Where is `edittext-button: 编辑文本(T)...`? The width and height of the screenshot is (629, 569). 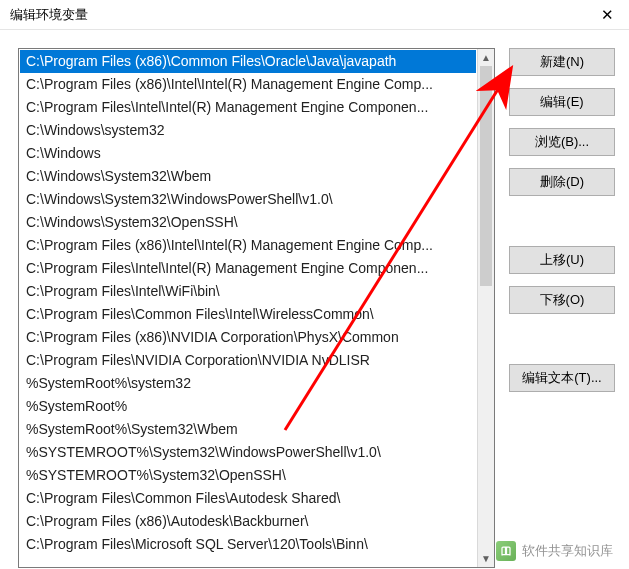
edittext-button: 编辑文本(T)... is located at coordinates (562, 378).